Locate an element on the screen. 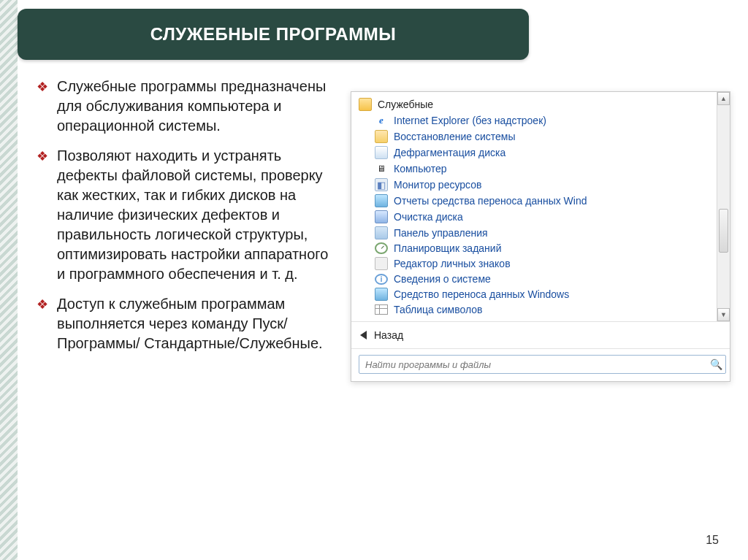  disk-icon is located at coordinates (381, 217).